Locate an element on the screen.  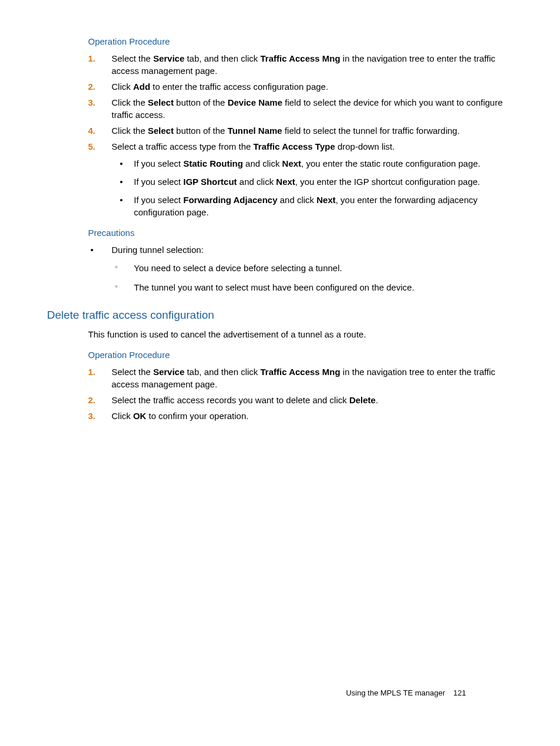
heading-operation-procedure: Operation Procedure is located at coordinates (301, 41).